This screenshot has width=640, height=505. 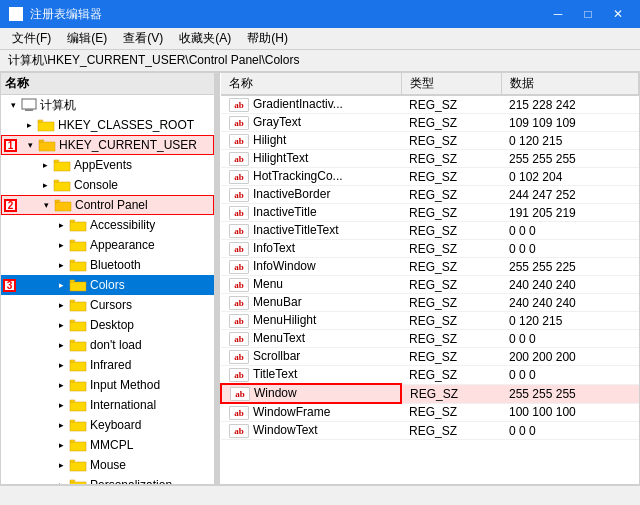 What do you see at coordinates (430, 339) in the screenshot?
I see `table-row: abMenuTextREG_SZ0 0 0` at bounding box center [430, 339].